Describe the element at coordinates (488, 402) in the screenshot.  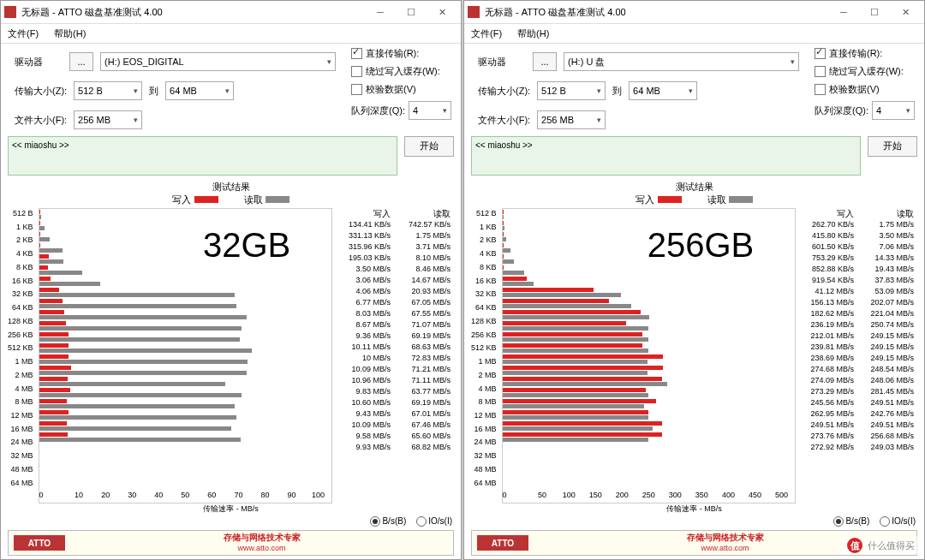
I see `y-tick-label: 8 MB` at that location.